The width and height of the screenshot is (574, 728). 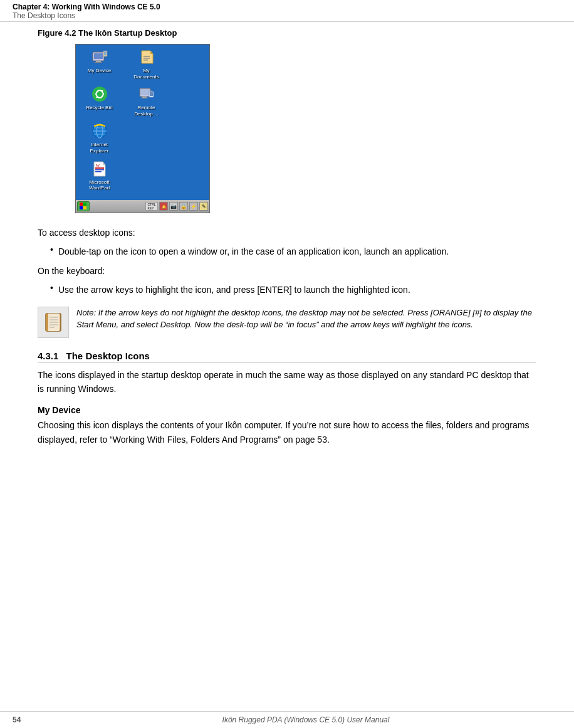 What do you see at coordinates (287, 7) in the screenshot?
I see `chapter-title: Chapter 4: Working With Windows CE 5.0` at bounding box center [287, 7].